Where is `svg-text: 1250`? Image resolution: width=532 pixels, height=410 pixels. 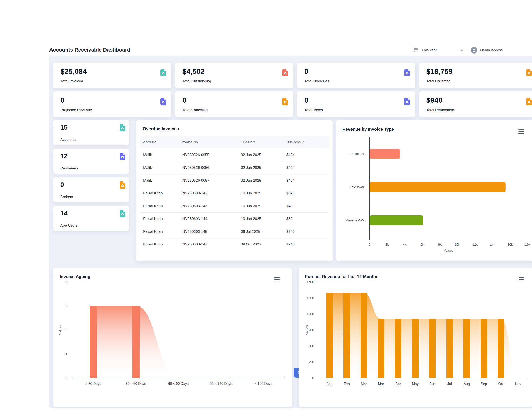 svg-text: 1250 is located at coordinates (310, 298).